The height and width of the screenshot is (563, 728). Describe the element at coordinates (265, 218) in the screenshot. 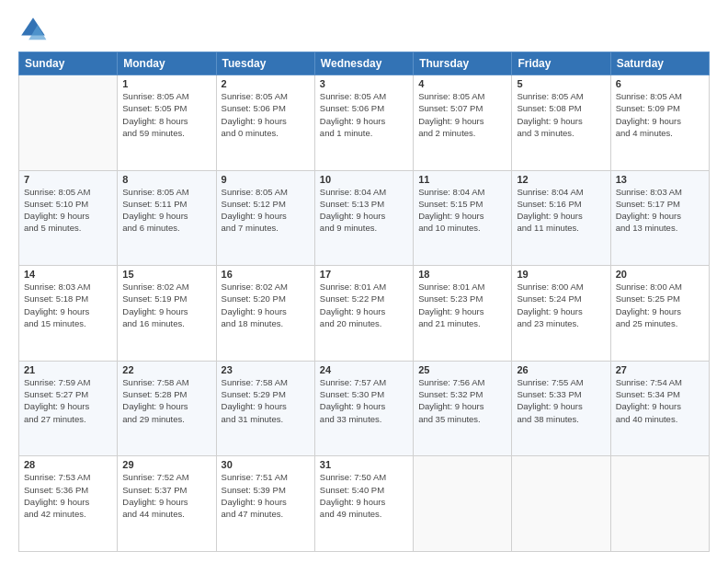

I see `calendar-cell: 9Sunrise: 8:05 AM Sunset: 5:12 PM Daylig…` at that location.